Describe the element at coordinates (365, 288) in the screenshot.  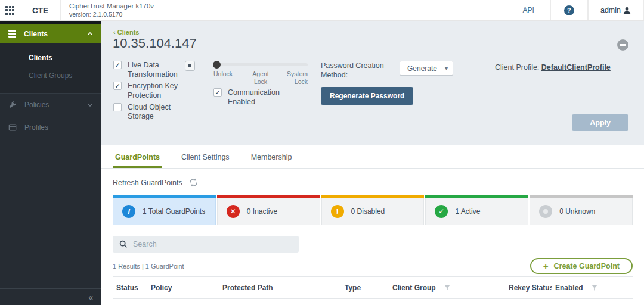
I see `col-type: Type` at that location.